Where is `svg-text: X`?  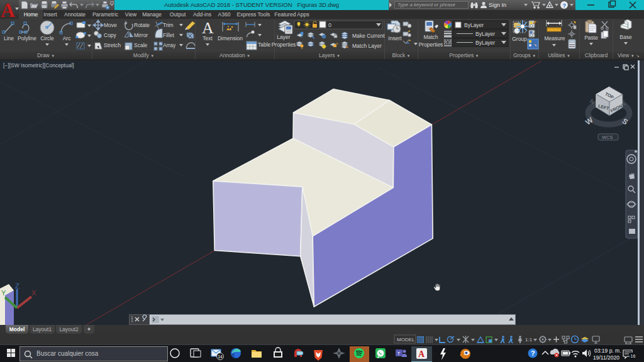
svg-text: X is located at coordinates (34, 293).